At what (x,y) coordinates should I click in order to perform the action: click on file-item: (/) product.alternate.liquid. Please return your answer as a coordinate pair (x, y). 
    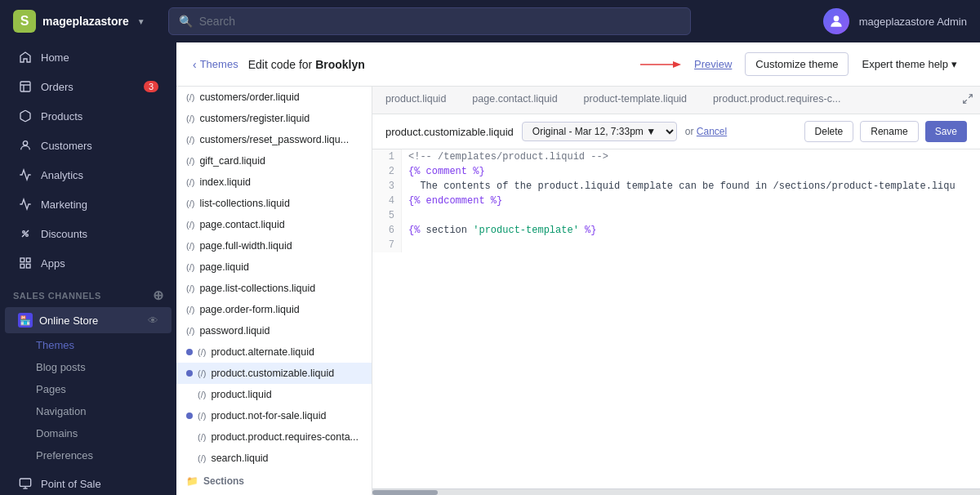
    Looking at the image, I should click on (274, 352).